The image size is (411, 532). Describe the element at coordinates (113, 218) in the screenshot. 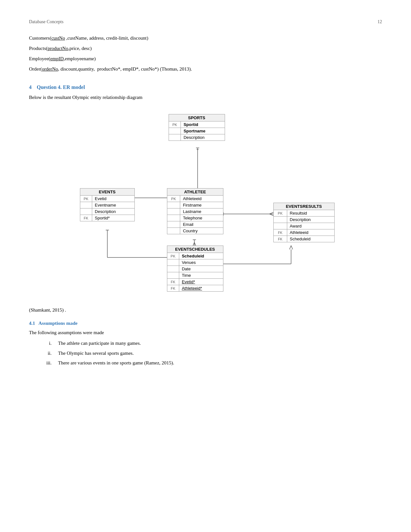

I see `events-field-sportid: Sportid*` at that location.